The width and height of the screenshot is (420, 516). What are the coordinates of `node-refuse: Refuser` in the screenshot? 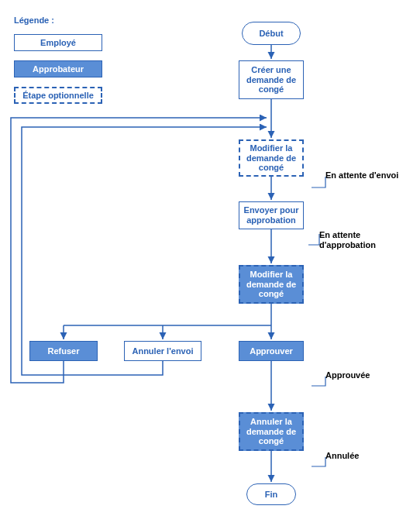 It's located at (64, 351).